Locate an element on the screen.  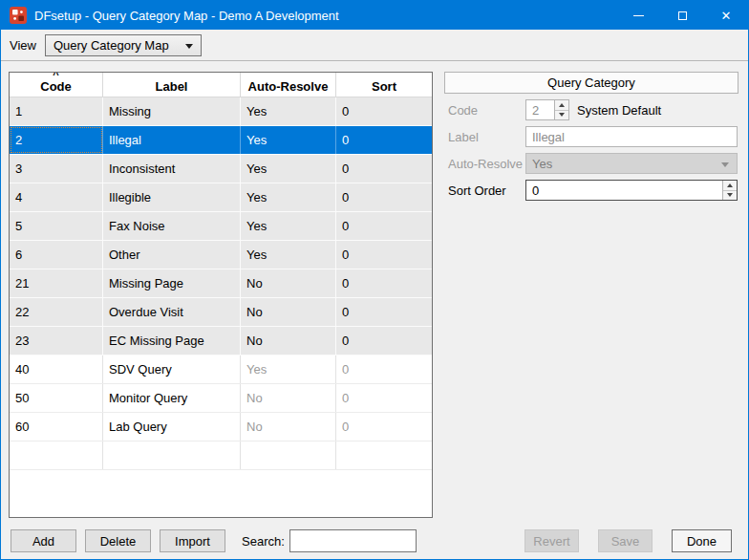
detail-panel: Query Category Code 2 System Default Lab… is located at coordinates (591, 136).